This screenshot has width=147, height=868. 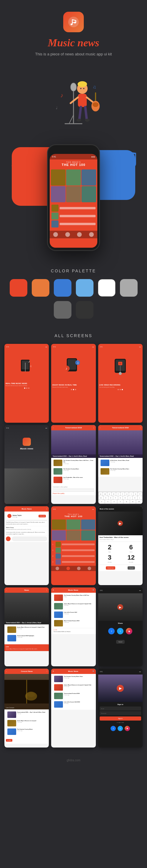 I want to click on screens-row-3: ← Music News ⋮ James Taylor 5 min ago FO…, so click(x=74, y=546).